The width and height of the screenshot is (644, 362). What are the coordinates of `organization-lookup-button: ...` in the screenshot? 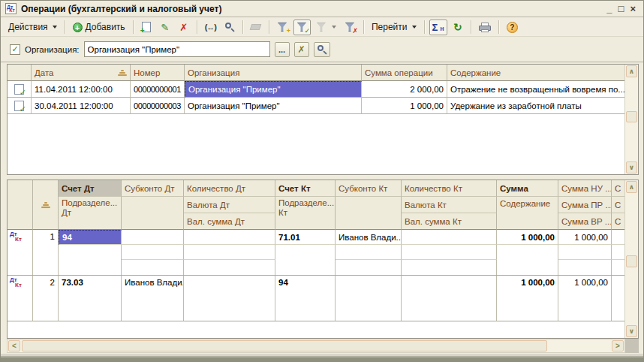 It's located at (282, 50).